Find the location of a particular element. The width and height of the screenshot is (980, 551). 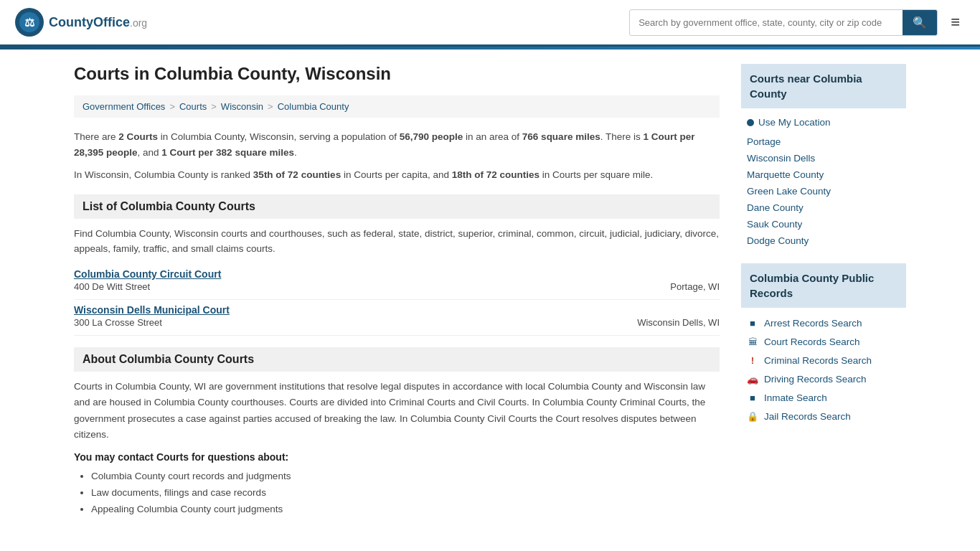

criminal-icon: ! is located at coordinates (753, 360).